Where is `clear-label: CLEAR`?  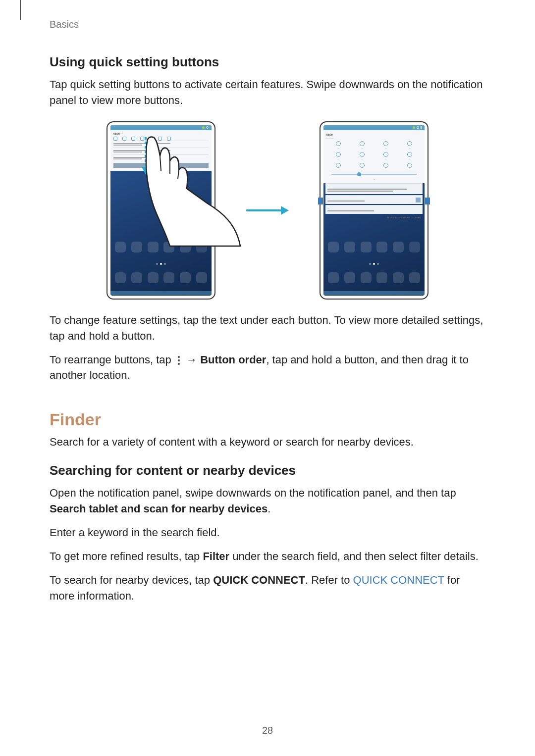
clear-label: CLEAR is located at coordinates (417, 218).